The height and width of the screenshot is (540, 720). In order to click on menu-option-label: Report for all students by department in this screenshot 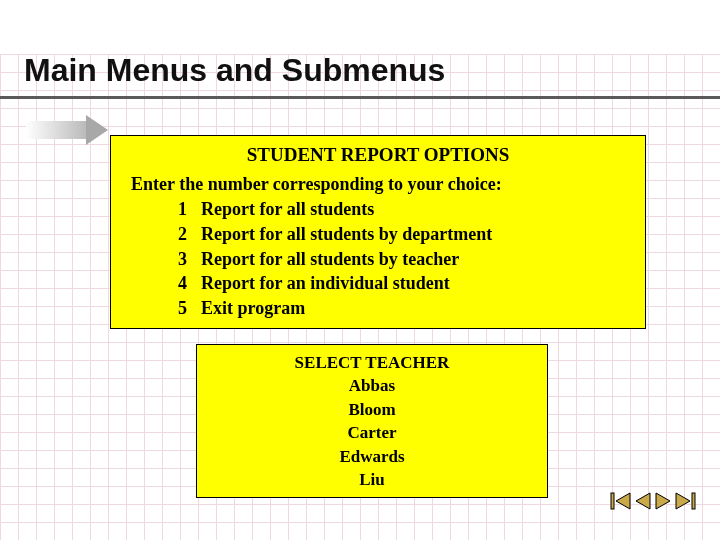, I will do `click(346, 234)`.